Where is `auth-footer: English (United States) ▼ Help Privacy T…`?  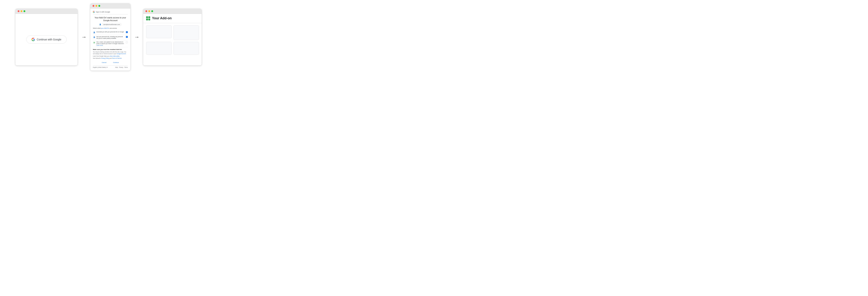 auth-footer: English (United States) ▼ Help Privacy T… is located at coordinates (111, 67).